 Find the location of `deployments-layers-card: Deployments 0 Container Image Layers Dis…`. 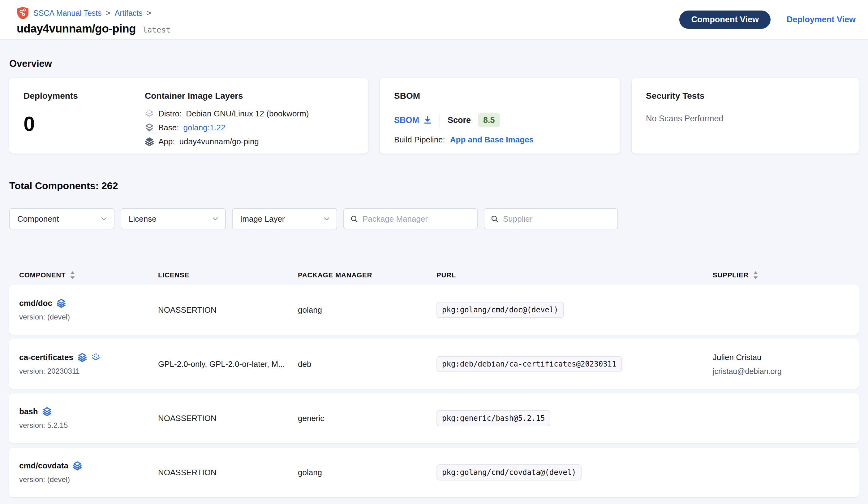

deployments-layers-card: Deployments 0 Container Image Layers Dis… is located at coordinates (189, 116).